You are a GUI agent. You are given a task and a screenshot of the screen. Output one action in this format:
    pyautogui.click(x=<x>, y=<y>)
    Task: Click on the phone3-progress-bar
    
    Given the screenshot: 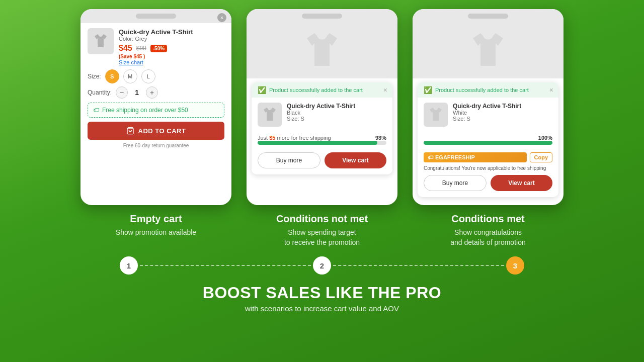 What is the action you would take?
    pyautogui.click(x=488, y=143)
    